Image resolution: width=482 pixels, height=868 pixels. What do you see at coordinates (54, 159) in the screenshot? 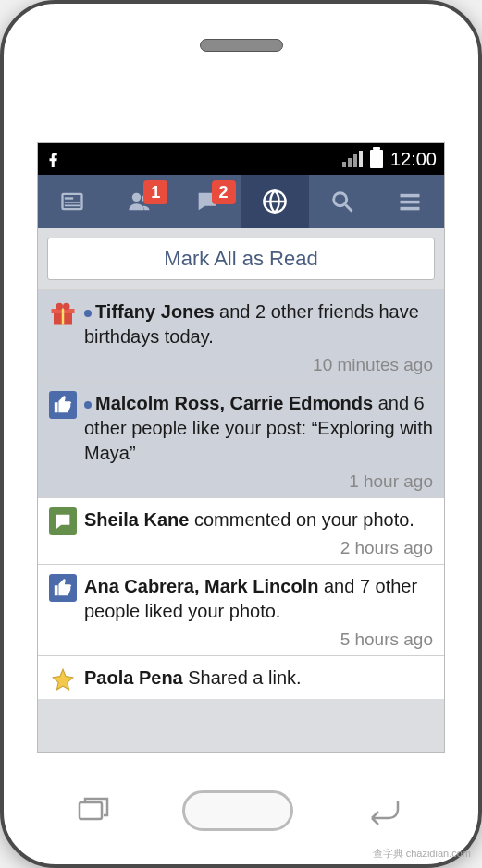
I see `status-left` at bounding box center [54, 159].